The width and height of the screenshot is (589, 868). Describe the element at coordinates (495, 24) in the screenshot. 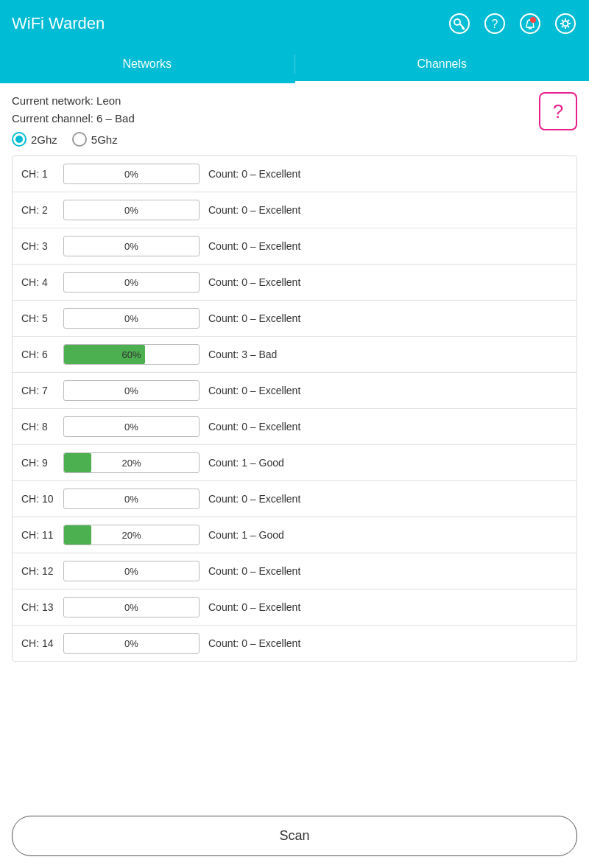

I see `help-circle-icon: ?` at that location.